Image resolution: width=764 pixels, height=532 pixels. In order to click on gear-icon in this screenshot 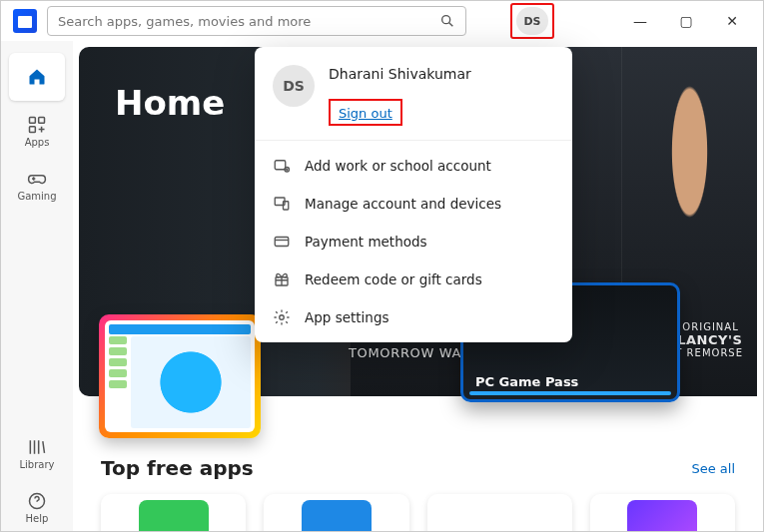, I will do `click(282, 317)`.